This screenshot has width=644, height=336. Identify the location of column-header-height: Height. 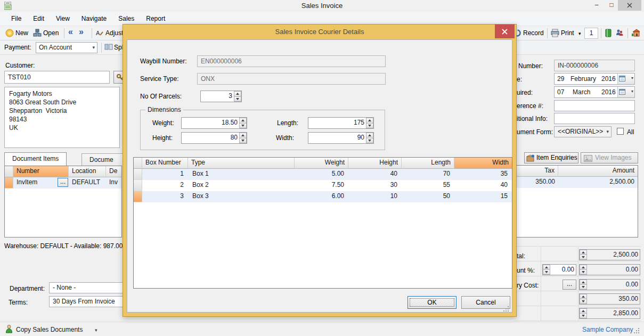
(375, 163).